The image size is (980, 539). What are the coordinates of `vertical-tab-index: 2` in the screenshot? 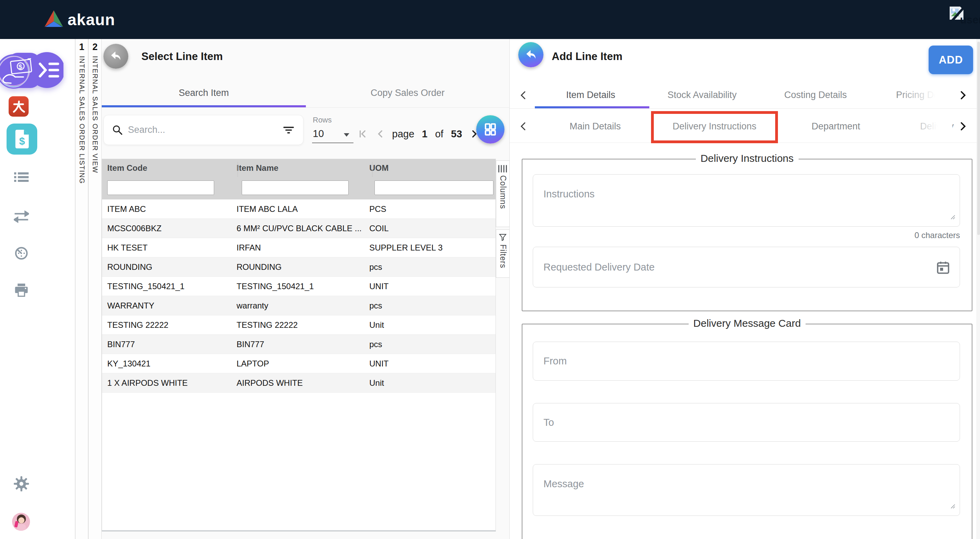 It's located at (95, 47).